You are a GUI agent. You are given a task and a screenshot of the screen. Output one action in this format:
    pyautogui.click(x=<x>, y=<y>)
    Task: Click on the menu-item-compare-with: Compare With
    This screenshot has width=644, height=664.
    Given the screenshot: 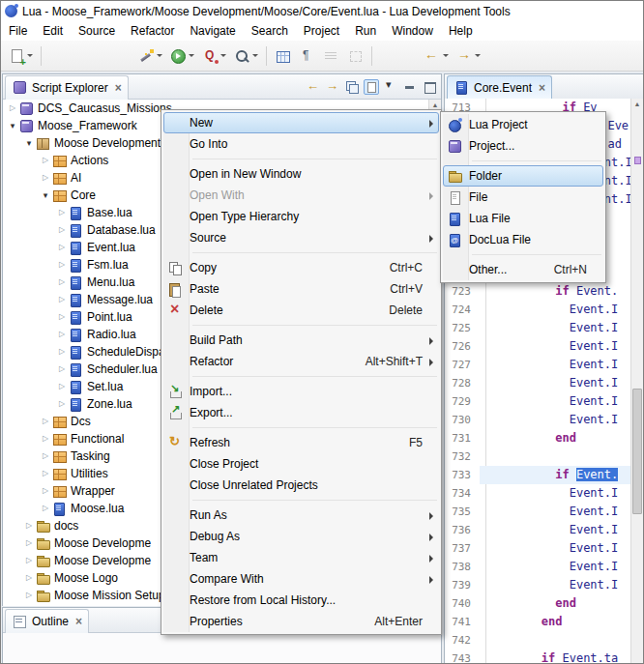 What is the action you would take?
    pyautogui.click(x=302, y=579)
    